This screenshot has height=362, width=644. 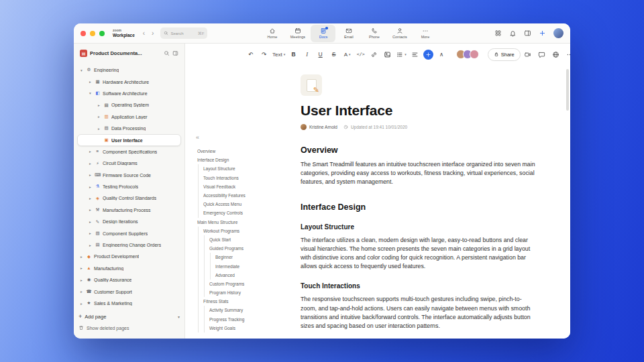 What do you see at coordinates (129, 245) in the screenshot?
I see `sidebar-item-engineering-change-orders: ▸▤Engineering Change Orders` at bounding box center [129, 245].